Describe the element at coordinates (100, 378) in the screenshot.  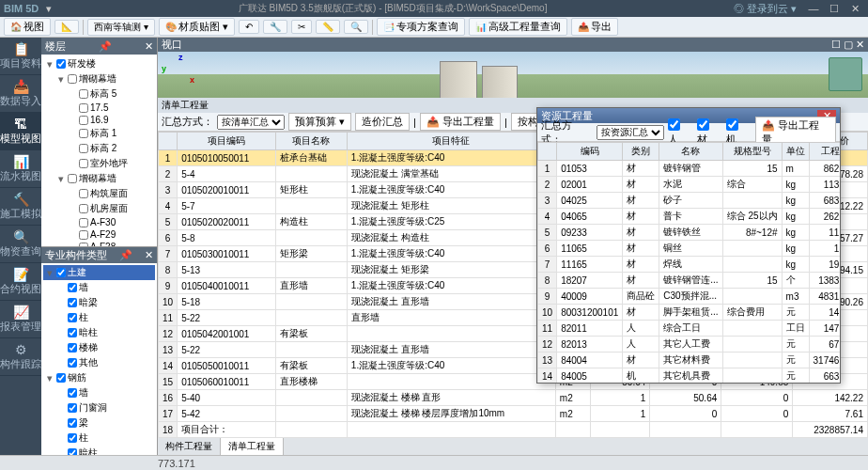
I see `tree-node: ▾钢筋` at that location.